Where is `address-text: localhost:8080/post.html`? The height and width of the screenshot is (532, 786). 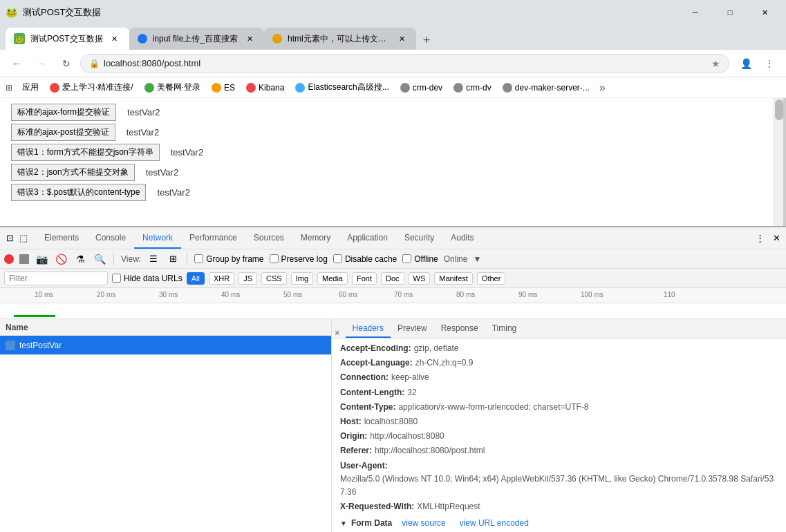
address-text: localhost:8080/post.html is located at coordinates (405, 64).